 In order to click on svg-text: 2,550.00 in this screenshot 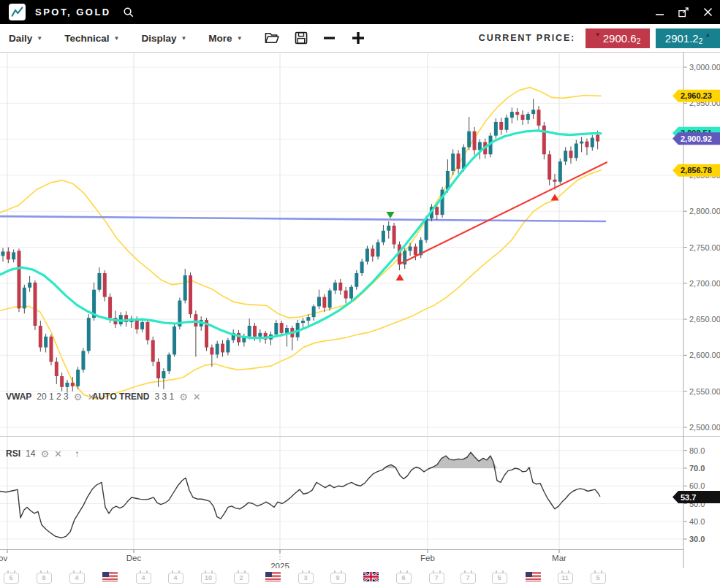, I will do `click(705, 392)`.